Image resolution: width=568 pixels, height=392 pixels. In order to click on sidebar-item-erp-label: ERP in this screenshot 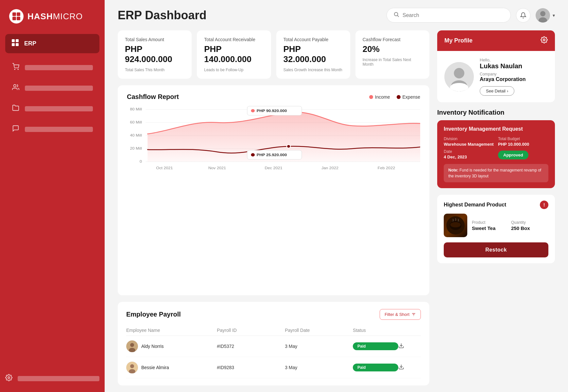, I will do `click(30, 44)`.